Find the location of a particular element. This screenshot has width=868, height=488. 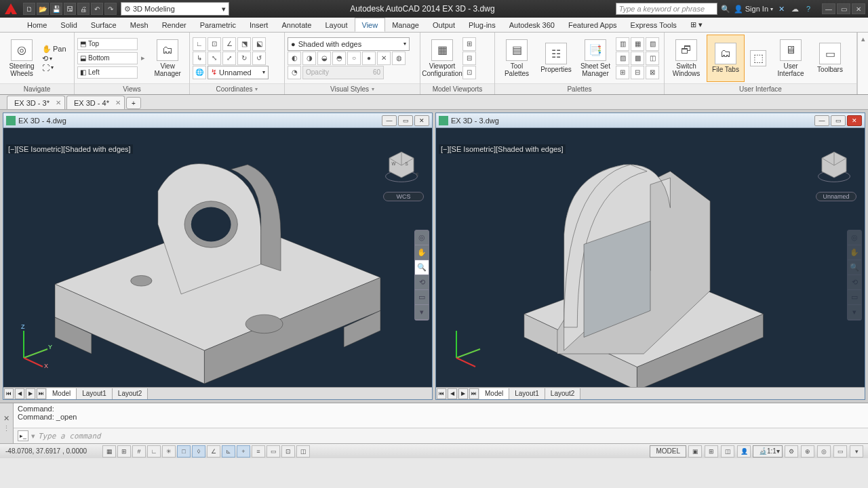

file-tab-2: EX 3D - 4*✕ is located at coordinates (96, 102).